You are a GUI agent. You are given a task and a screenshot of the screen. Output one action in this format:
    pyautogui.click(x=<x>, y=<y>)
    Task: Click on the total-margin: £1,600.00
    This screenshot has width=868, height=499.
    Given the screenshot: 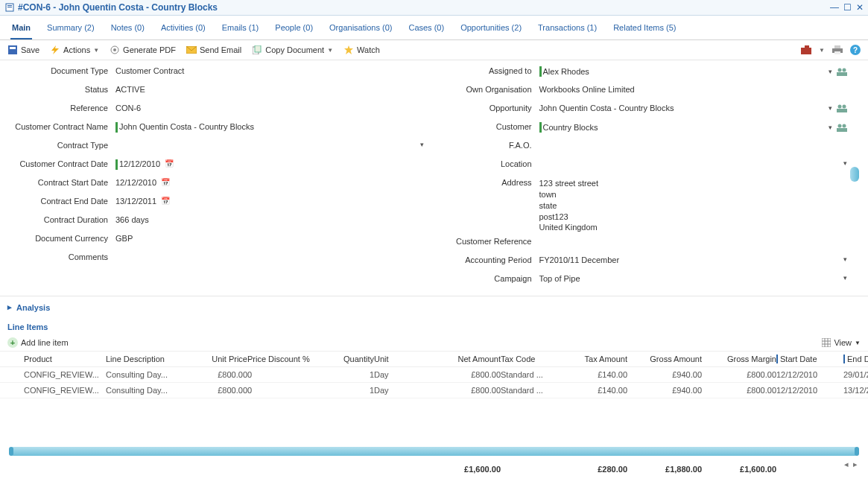 What is the action you would take?
    pyautogui.click(x=739, y=469)
    